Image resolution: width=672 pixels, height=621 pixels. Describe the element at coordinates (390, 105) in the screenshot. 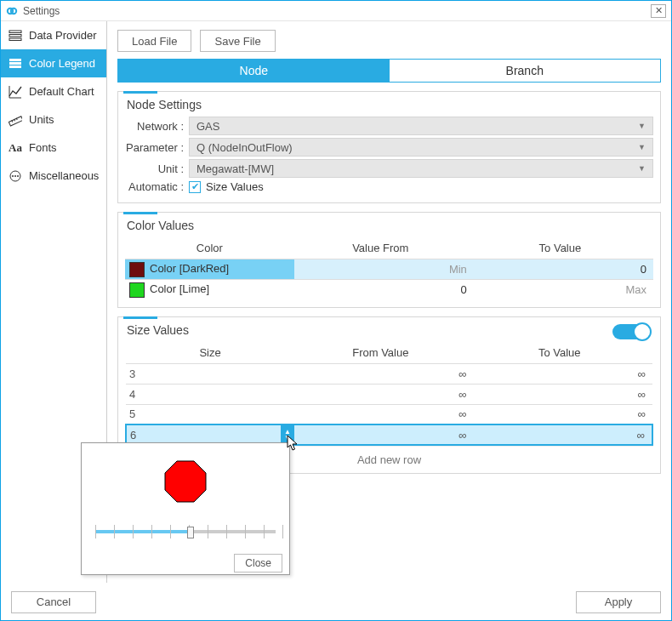

I see `panel-title: Node Settings` at that location.